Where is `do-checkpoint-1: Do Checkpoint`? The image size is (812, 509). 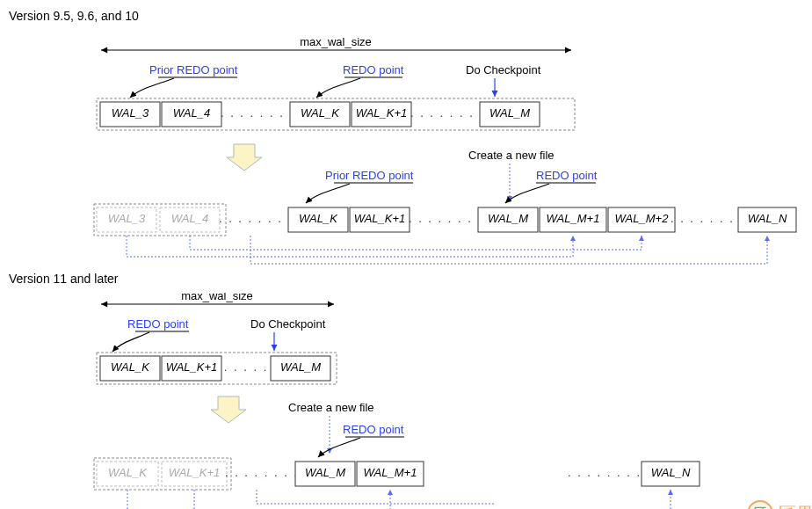 do-checkpoint-1: Do Checkpoint is located at coordinates (504, 70).